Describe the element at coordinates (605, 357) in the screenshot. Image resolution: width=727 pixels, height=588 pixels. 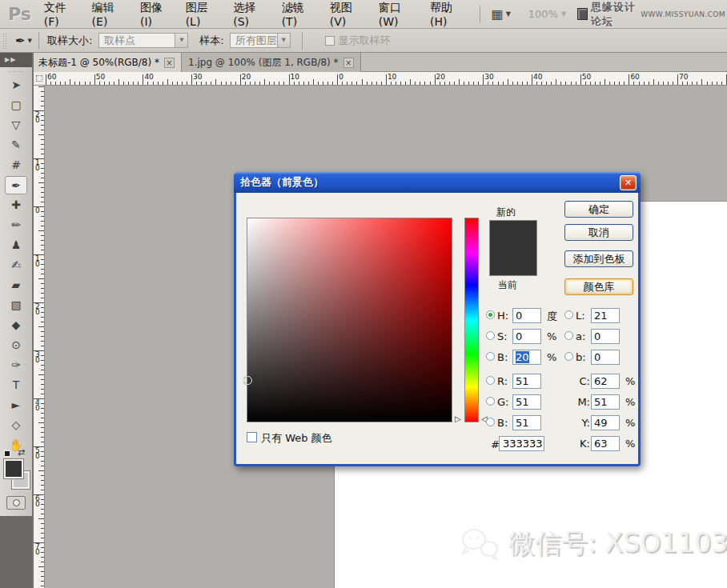
I see `field-input-b: 0` at that location.